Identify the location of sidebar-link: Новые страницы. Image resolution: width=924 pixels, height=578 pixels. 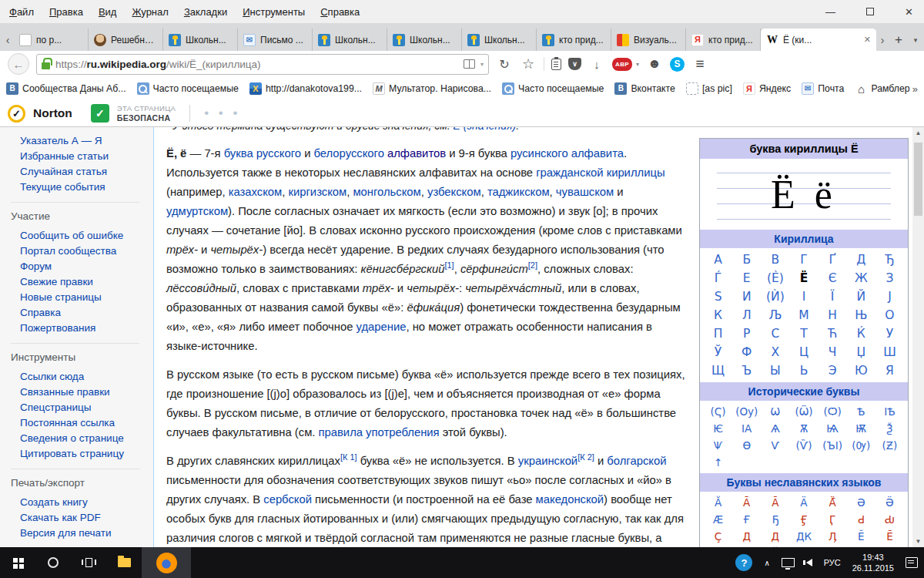
(80, 297).